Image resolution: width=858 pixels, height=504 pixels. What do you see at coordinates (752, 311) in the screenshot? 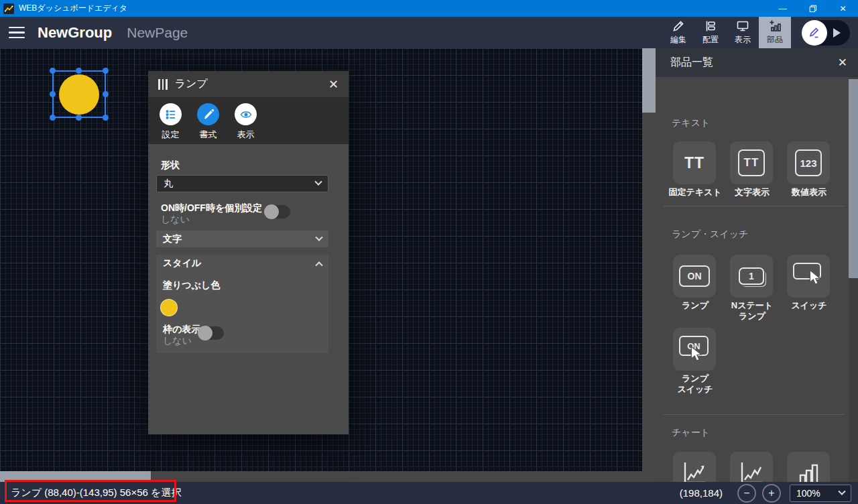
I see `part-label: Nステート ランプ` at bounding box center [752, 311].